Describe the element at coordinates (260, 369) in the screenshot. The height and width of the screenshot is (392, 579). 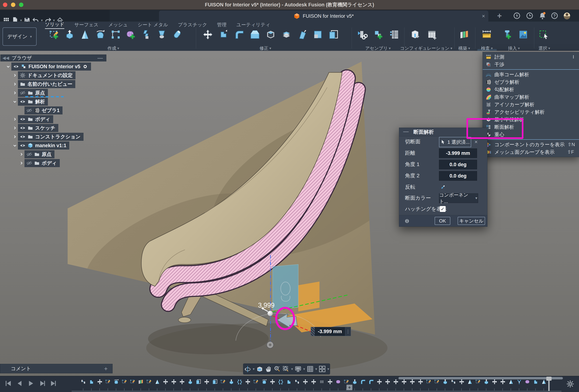
I see `look-at-icon` at that location.